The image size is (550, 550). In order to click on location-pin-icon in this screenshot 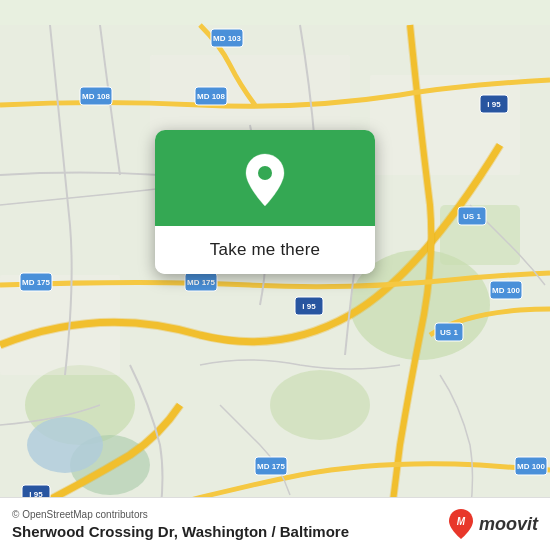, I will do `click(265, 180)`.